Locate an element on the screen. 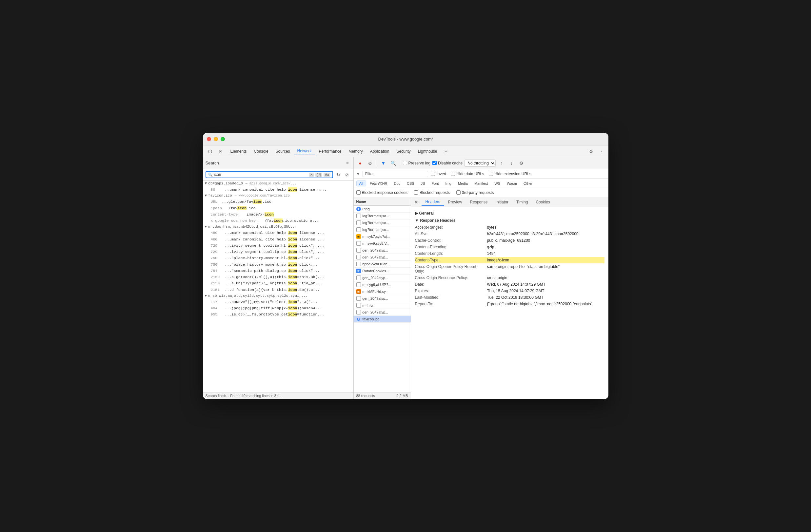 Image resolution: width=811 pixels, height=532 pixels. type-btn-manifest: Manifest is located at coordinates (481, 183).